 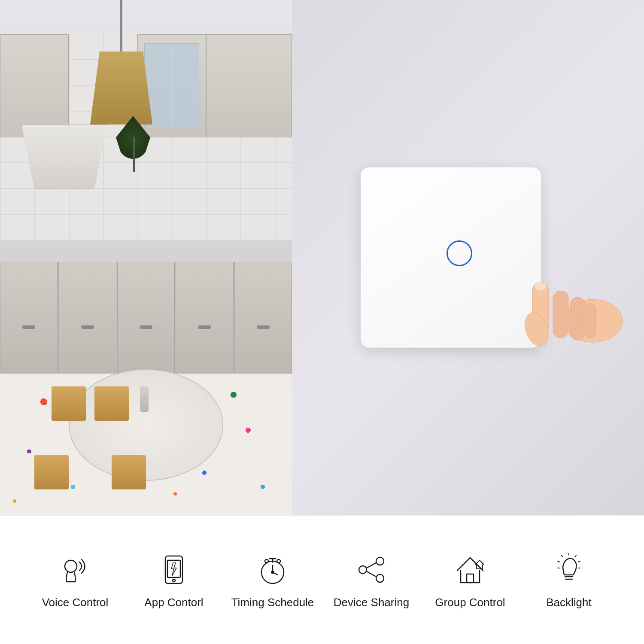 I want to click on device-sharing-label: Device Sharing, so click(x=371, y=603).